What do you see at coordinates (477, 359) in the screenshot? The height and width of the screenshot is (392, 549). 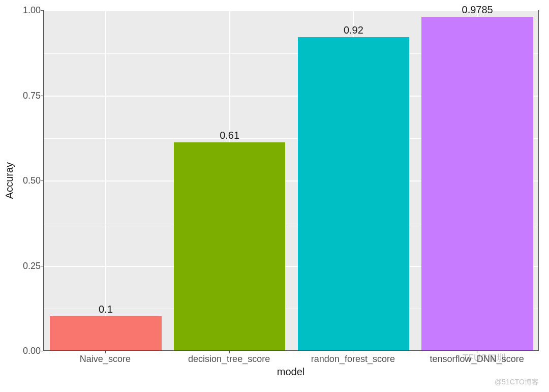 I see `x-tick-label: tensorflow_DNN_score` at bounding box center [477, 359].